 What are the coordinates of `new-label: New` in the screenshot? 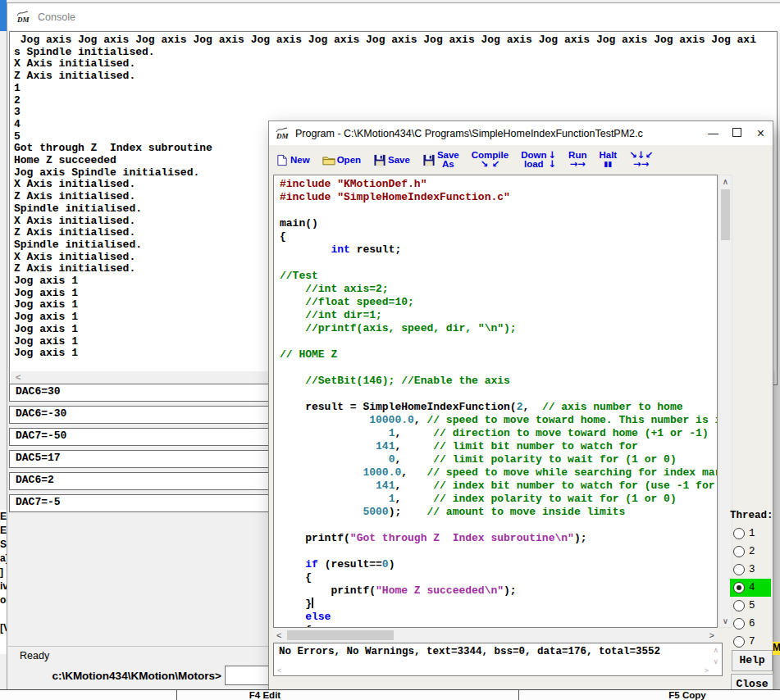 It's located at (300, 160).